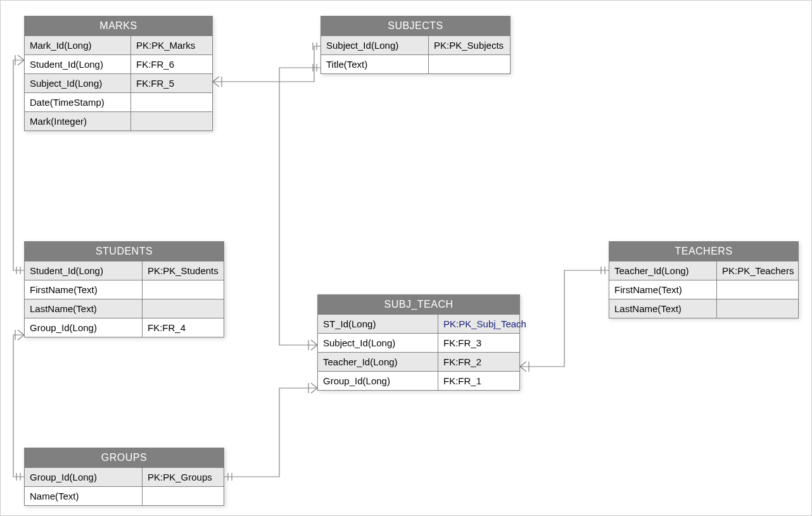 This screenshot has width=812, height=516. I want to click on column-name: Name(Text), so click(84, 496).